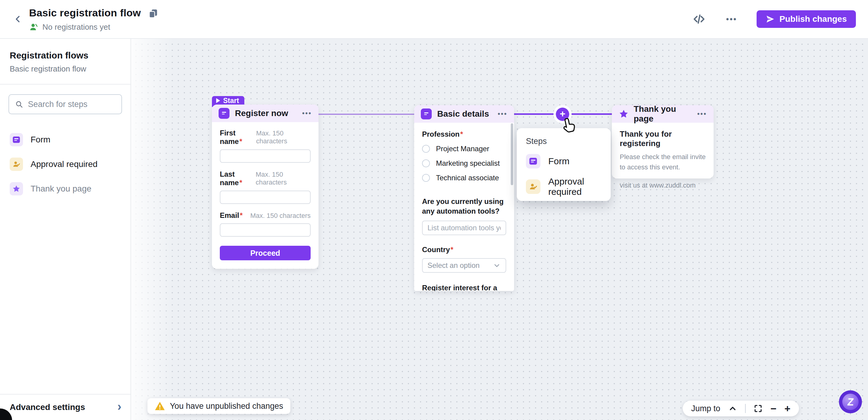 The width and height of the screenshot is (868, 420). I want to click on card-header: Thank you page •••, so click(663, 114).